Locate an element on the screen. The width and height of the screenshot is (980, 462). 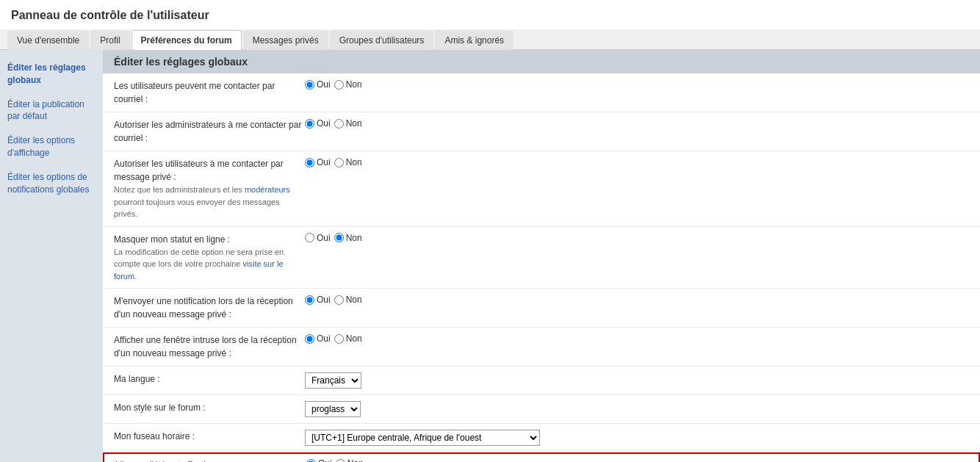
radio-dst-non: Non is located at coordinates (350, 460).